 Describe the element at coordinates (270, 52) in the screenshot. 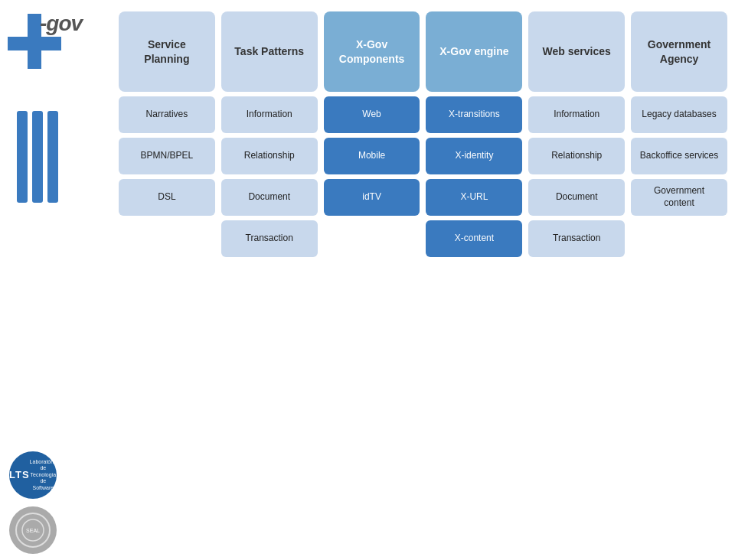

I see `col-header-task-patterns: Task Patterns` at that location.